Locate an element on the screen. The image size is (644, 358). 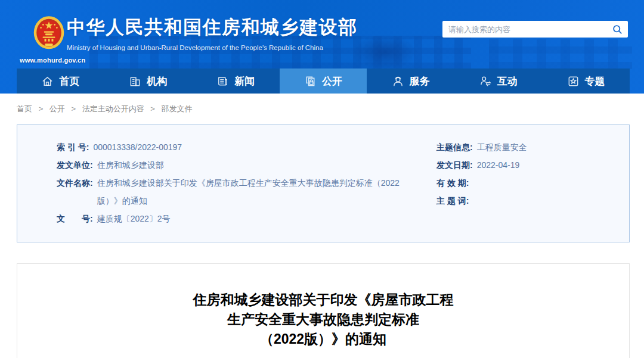
meta-label: 索 引 号: is located at coordinates (73, 147).